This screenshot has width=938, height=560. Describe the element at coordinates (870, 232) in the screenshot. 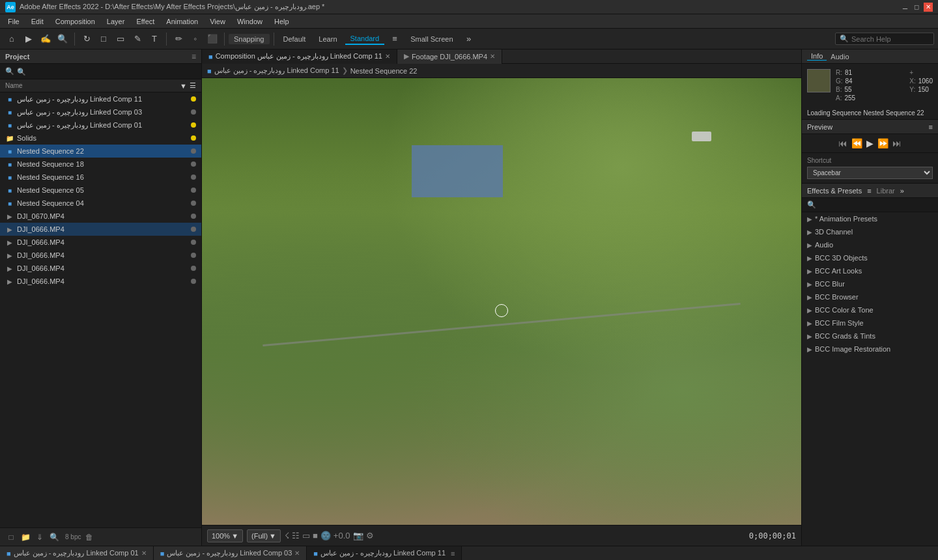

I see `effects-item-3d-channel: ▶ 3D Channel` at that location.